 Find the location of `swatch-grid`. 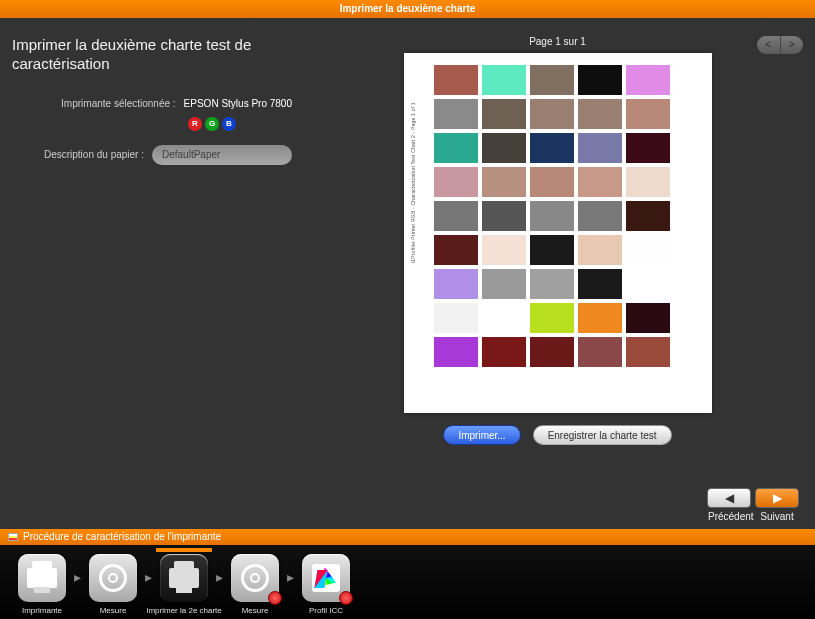

swatch-grid is located at coordinates (552, 216).